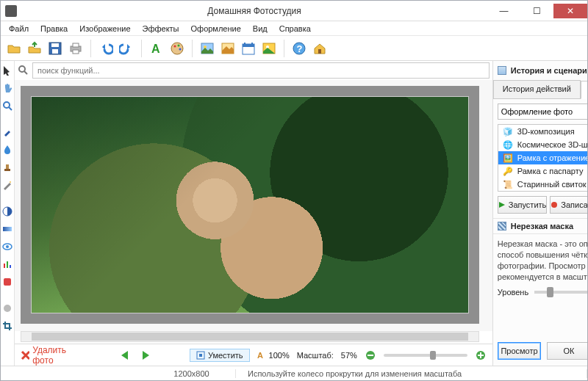 The width and height of the screenshot is (588, 381). What do you see at coordinates (248, 48) in the screenshot?
I see `calendar-icon` at bounding box center [248, 48].